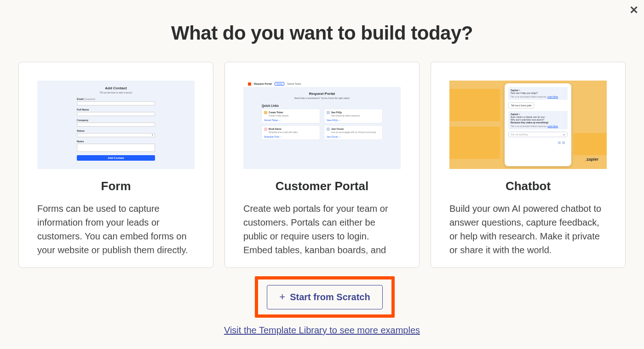 The image size is (644, 349). What do you see at coordinates (280, 84) in the screenshot?
I see `preview-tab: Home` at bounding box center [280, 84].